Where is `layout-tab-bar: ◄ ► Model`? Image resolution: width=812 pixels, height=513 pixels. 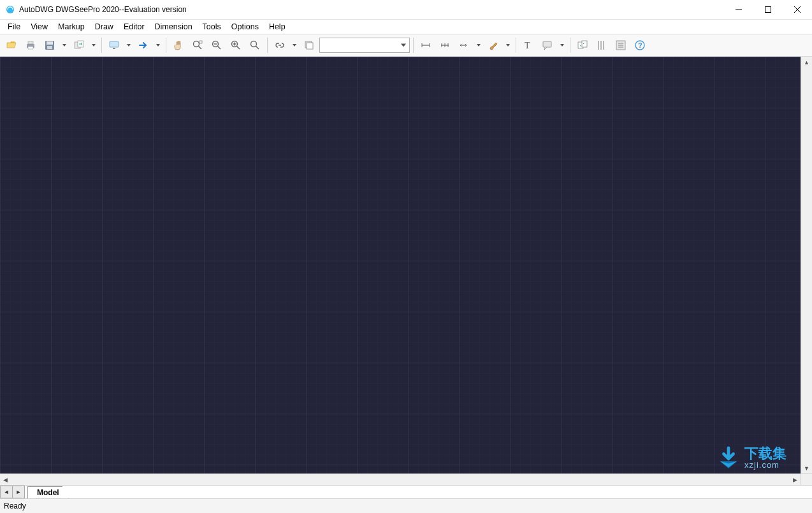
layout-tab-bar: ◄ ► Model is located at coordinates (406, 492).